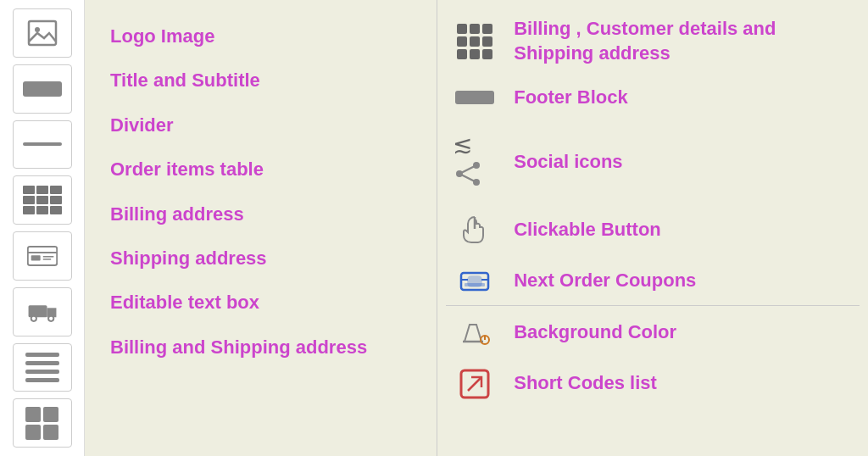  Describe the element at coordinates (261, 214) in the screenshot. I see `left-item-billing-address: Billing address` at that location.